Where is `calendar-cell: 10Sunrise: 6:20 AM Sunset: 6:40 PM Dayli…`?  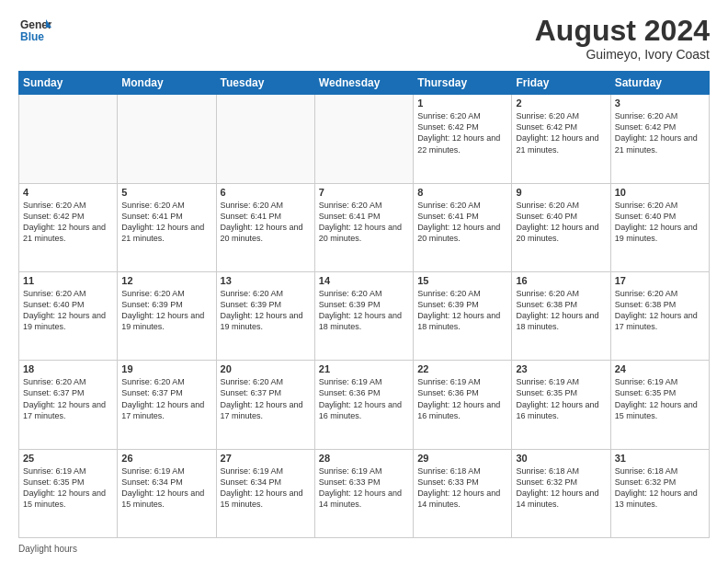 calendar-cell: 10Sunrise: 6:20 AM Sunset: 6:40 PM Dayli… is located at coordinates (660, 227).